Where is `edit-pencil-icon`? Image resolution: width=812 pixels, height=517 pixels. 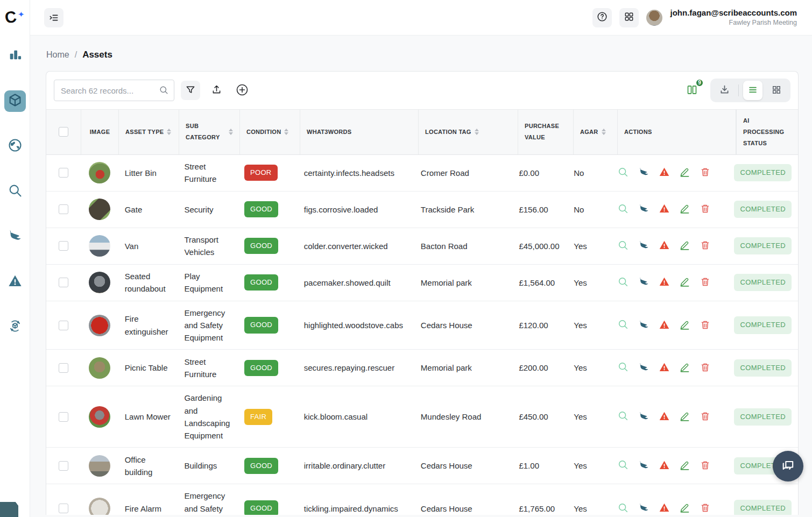 edit-pencil-icon is located at coordinates (684, 173).